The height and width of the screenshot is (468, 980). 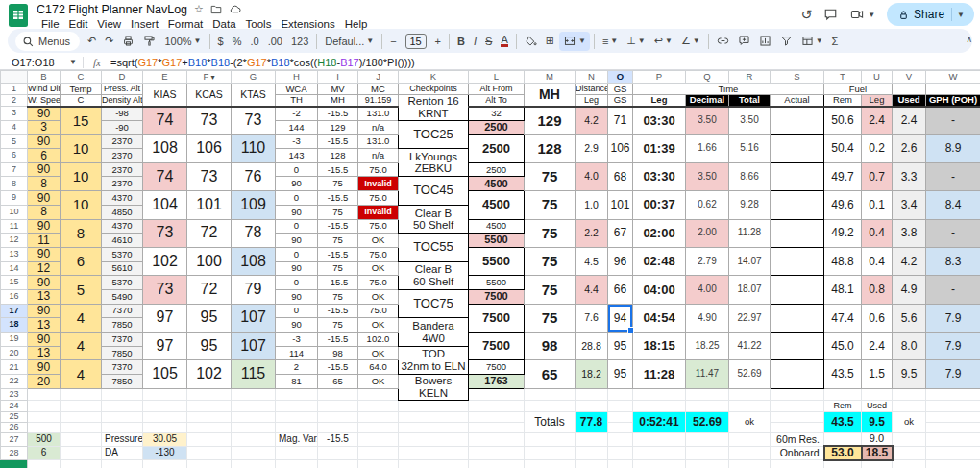 I want to click on cell-B9: 90, so click(x=44, y=198).